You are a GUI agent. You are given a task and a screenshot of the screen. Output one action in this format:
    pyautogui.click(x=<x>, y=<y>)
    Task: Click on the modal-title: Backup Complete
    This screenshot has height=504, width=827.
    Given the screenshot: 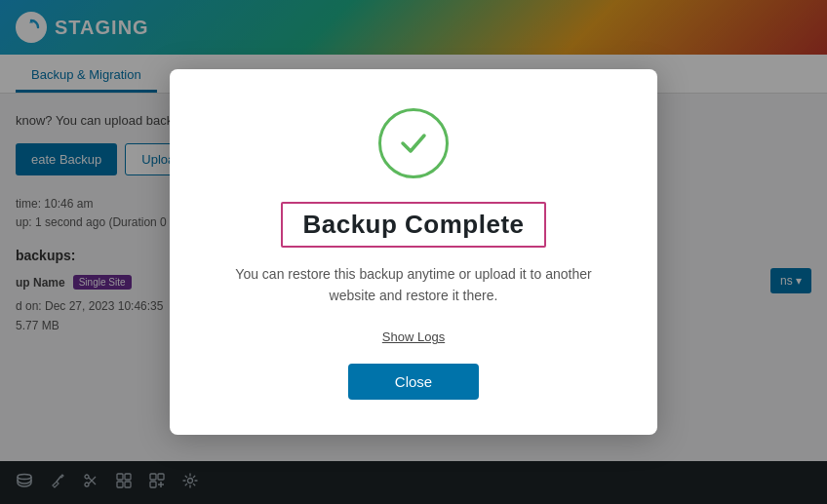 What is the action you would take?
    pyautogui.click(x=414, y=224)
    